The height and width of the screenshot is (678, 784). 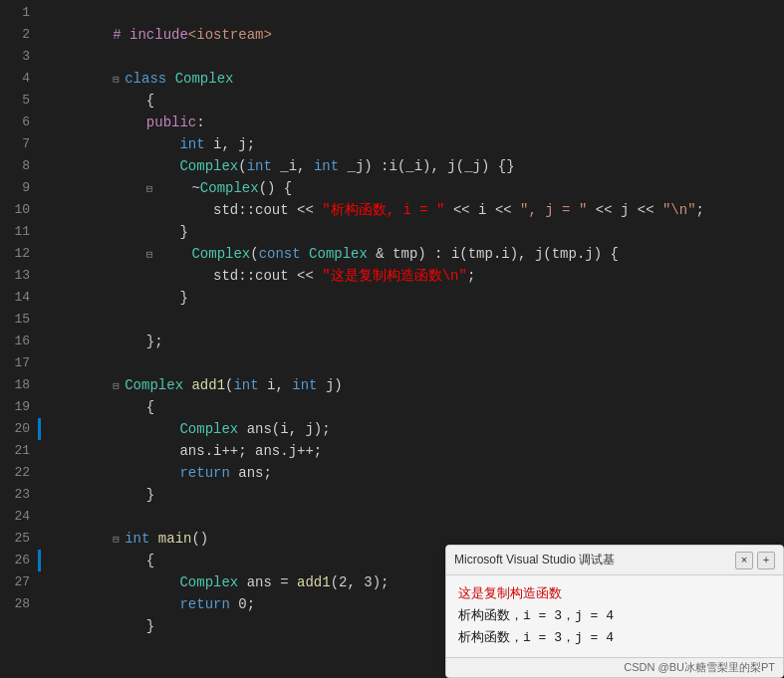 I want to click on line-num-11: 11, so click(x=15, y=232).